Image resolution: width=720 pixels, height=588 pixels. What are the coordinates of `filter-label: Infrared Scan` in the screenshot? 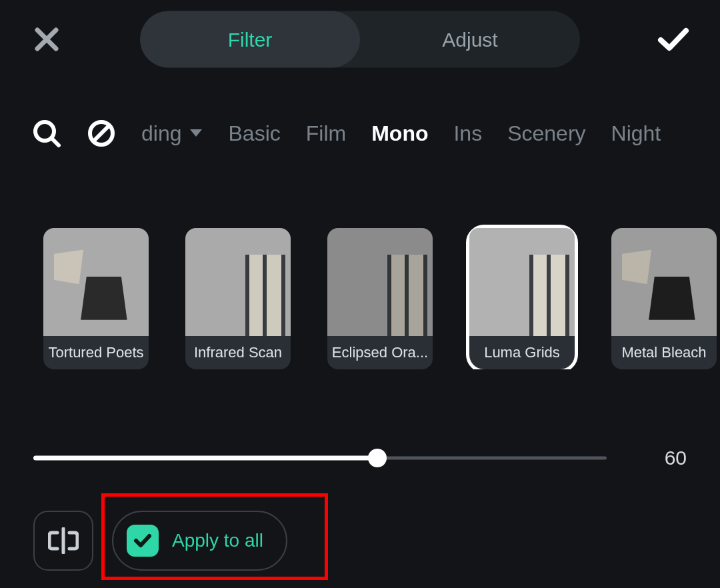 It's located at (238, 353).